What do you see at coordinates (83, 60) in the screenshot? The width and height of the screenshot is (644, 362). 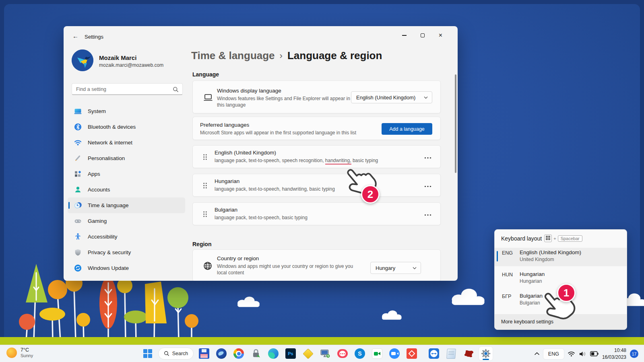 I see `hummingbird-logo` at bounding box center [83, 60].